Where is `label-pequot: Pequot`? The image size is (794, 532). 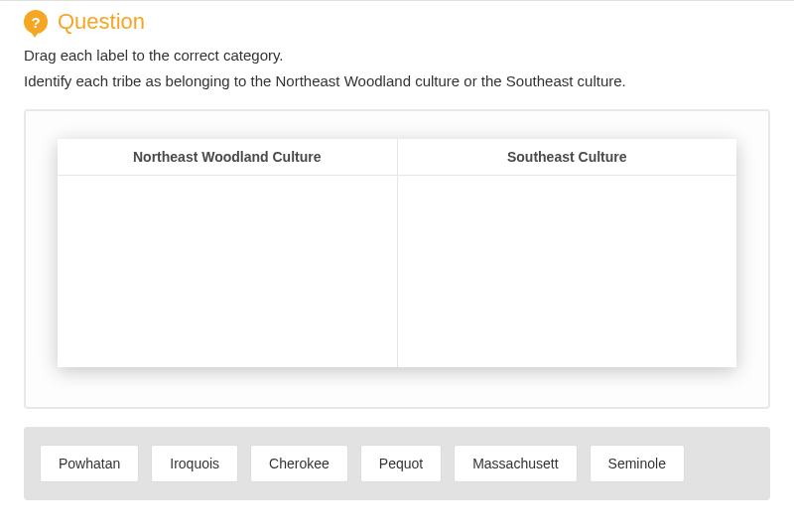
label-pequot: Pequot is located at coordinates (401, 464).